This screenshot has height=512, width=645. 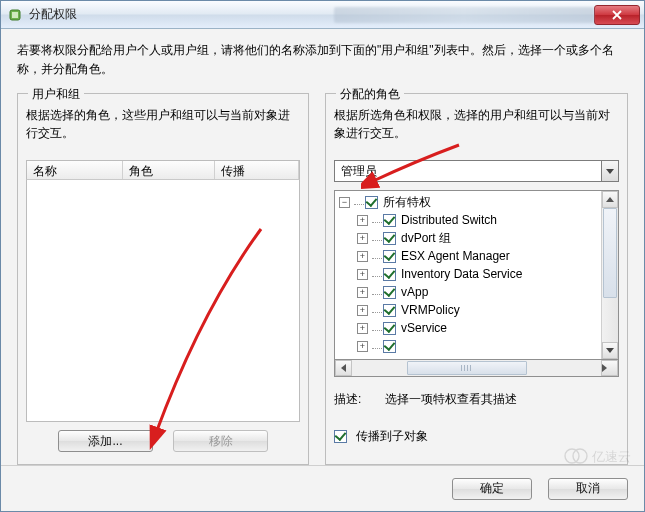 I want to click on user-list-header: 名称 角色 传播, so click(x=163, y=170).